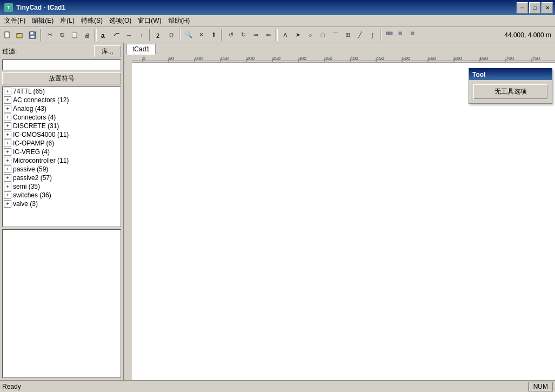 The height and width of the screenshot is (392, 555). What do you see at coordinates (8, 143) in the screenshot?
I see `expand-icon-ic-opamp: +` at bounding box center [8, 143].